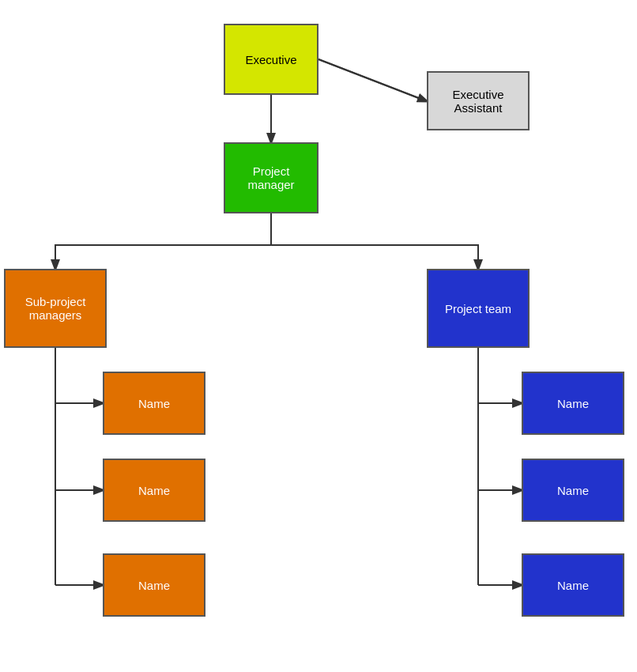  Describe the element at coordinates (478, 101) in the screenshot. I see `exec-assistant-box: ExecutiveAssistant` at that location.